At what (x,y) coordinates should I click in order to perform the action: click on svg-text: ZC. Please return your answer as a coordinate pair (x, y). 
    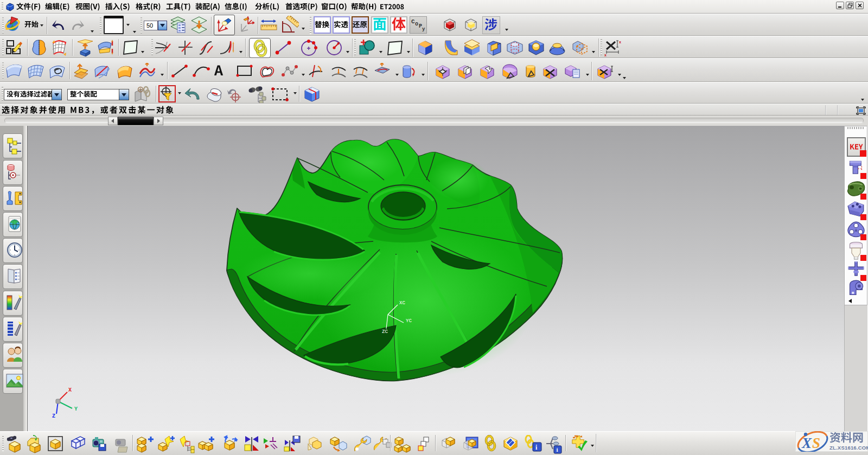
    Looking at the image, I should click on (385, 332).